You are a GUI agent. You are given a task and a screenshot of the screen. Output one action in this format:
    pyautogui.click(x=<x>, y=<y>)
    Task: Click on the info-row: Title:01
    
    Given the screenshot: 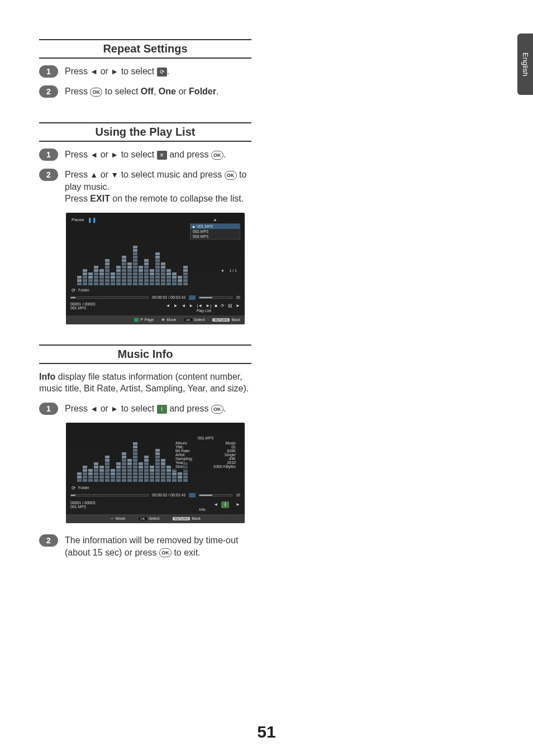 What is the action you would take?
    pyautogui.click(x=206, y=447)
    